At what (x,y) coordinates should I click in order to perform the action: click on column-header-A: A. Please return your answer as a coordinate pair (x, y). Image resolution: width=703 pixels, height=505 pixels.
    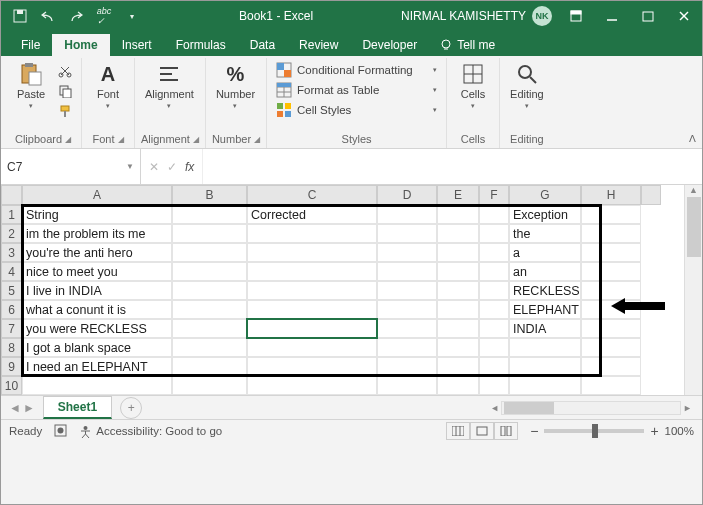
    Looking at the image, I should click on (97, 195).